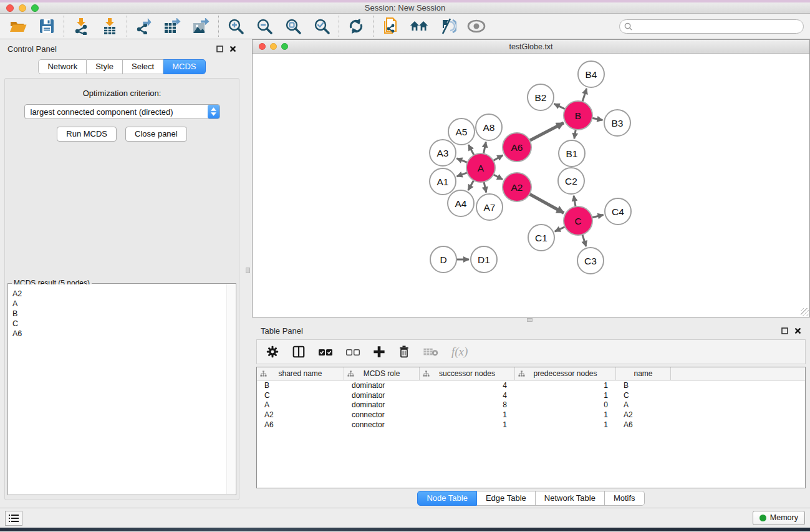  Describe the element at coordinates (644, 425) in the screenshot. I see `cell-name: A6` at that location.